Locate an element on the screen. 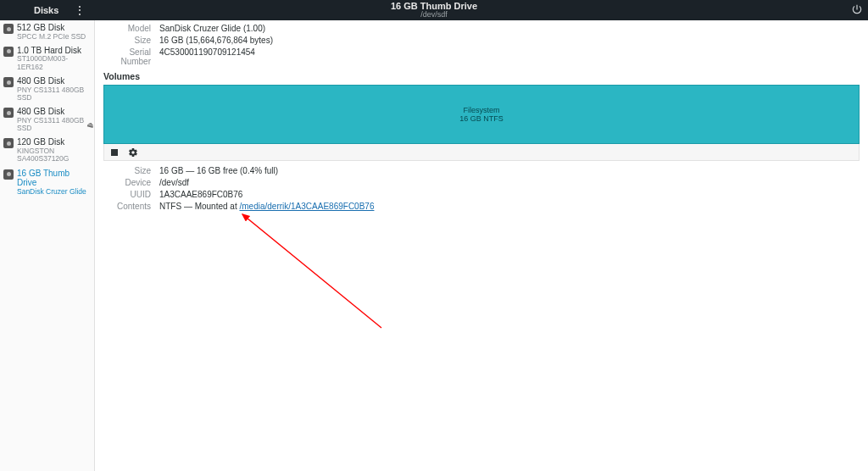  sidebar-disk-item: 512 GB Disk SPCC M.2 PCIe SSD is located at coordinates (47, 32).